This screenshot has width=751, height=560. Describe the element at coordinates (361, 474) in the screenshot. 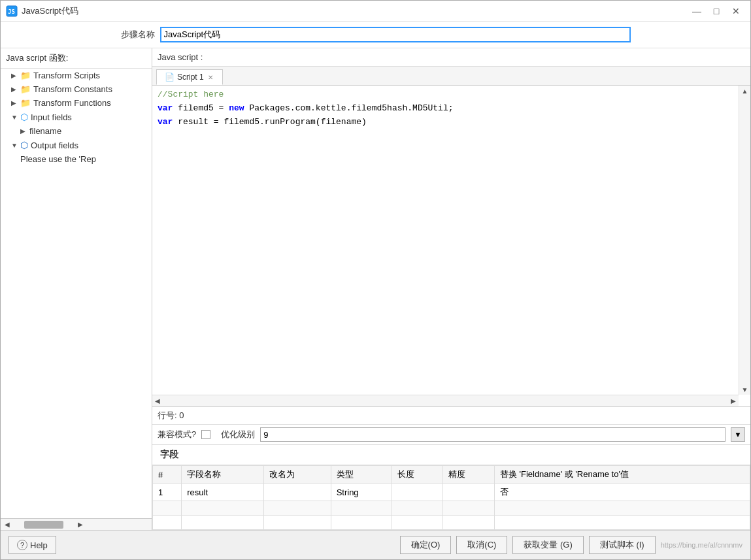

I see `col-type: 类型` at that location.